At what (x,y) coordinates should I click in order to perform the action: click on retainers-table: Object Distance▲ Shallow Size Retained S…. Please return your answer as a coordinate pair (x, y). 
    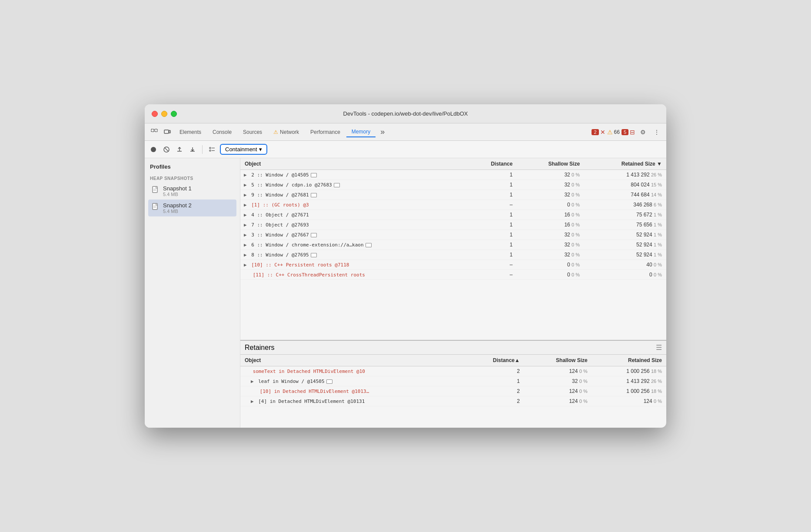
    Looking at the image, I should click on (453, 391).